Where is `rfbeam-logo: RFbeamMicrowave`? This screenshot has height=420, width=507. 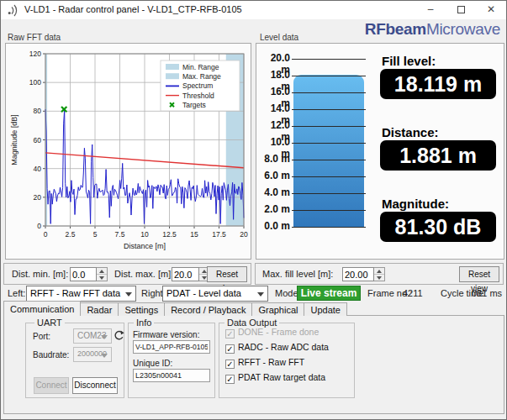
rfbeam-logo: RFbeamMicrowave is located at coordinates (432, 29).